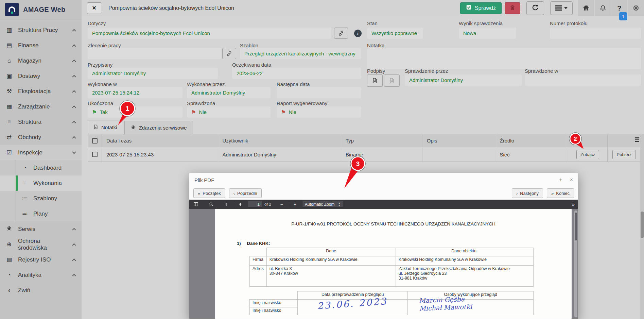  Describe the element at coordinates (392, 81) in the screenshot. I see `signature-preview-button-disabled` at that location.